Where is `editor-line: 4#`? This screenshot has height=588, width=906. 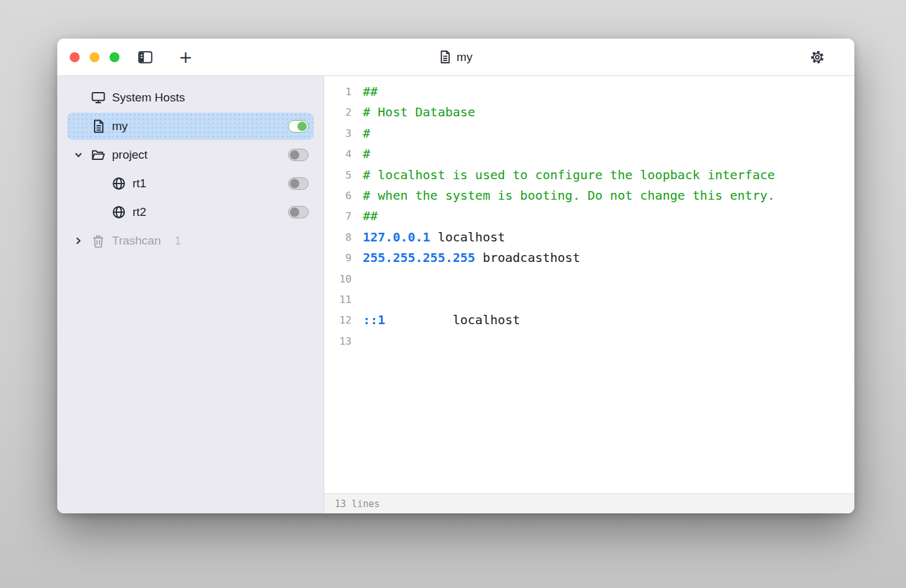
editor-line: 4# is located at coordinates (589, 154).